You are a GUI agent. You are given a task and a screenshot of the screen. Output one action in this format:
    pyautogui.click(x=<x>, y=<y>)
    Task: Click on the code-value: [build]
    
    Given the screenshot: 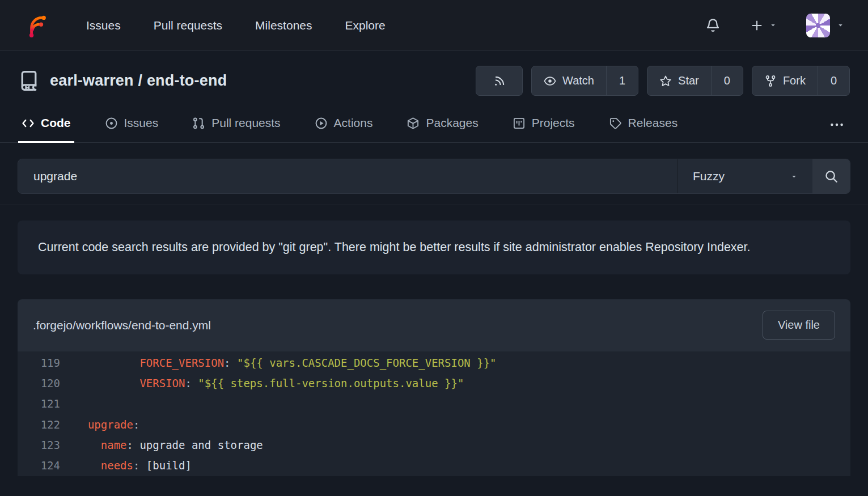 What is the action you would take?
    pyautogui.click(x=169, y=465)
    